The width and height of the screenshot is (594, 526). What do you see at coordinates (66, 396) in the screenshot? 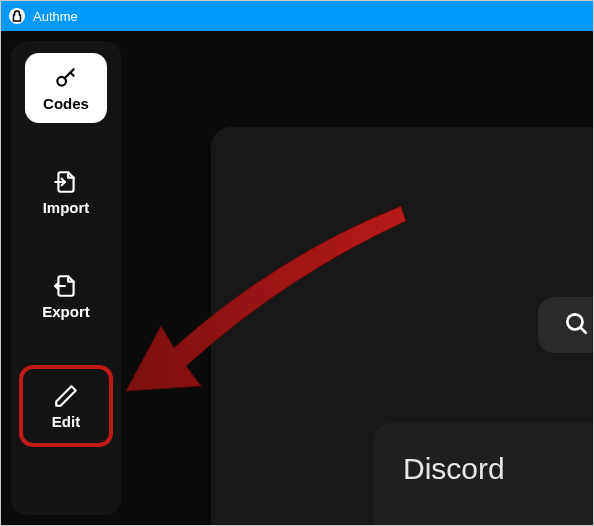
I see `pencil-icon` at bounding box center [66, 396].